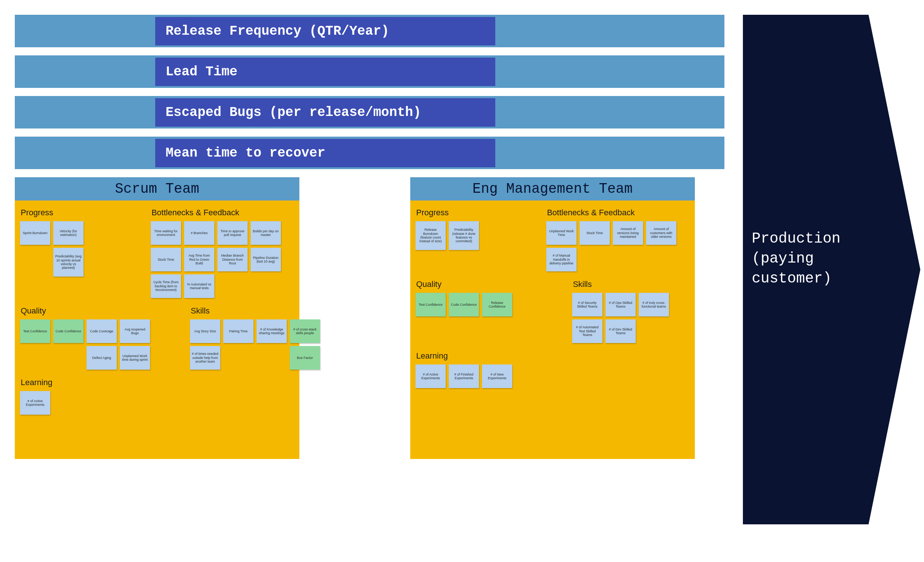 Image resolution: width=924 pixels, height=562 pixels. I want to click on sticky-note: # of Ops Skilled Teams, so click(620, 305).